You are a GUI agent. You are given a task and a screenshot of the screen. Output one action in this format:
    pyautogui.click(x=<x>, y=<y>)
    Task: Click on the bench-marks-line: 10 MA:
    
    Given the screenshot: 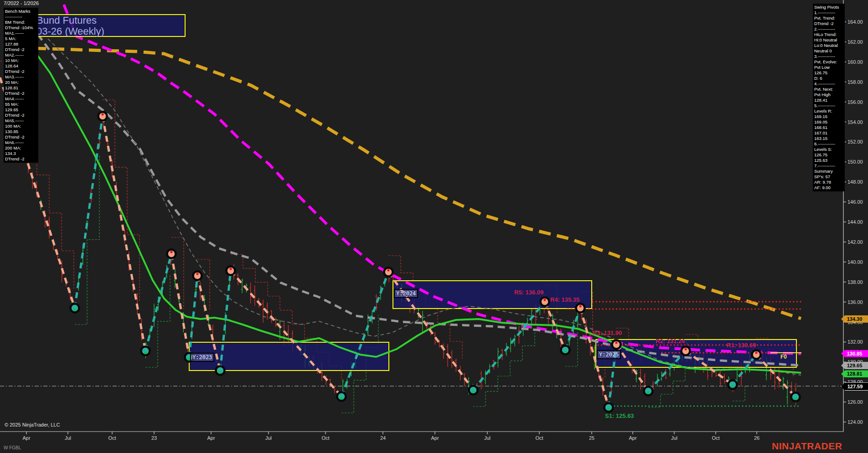 What is the action you would take?
    pyautogui.click(x=21, y=61)
    